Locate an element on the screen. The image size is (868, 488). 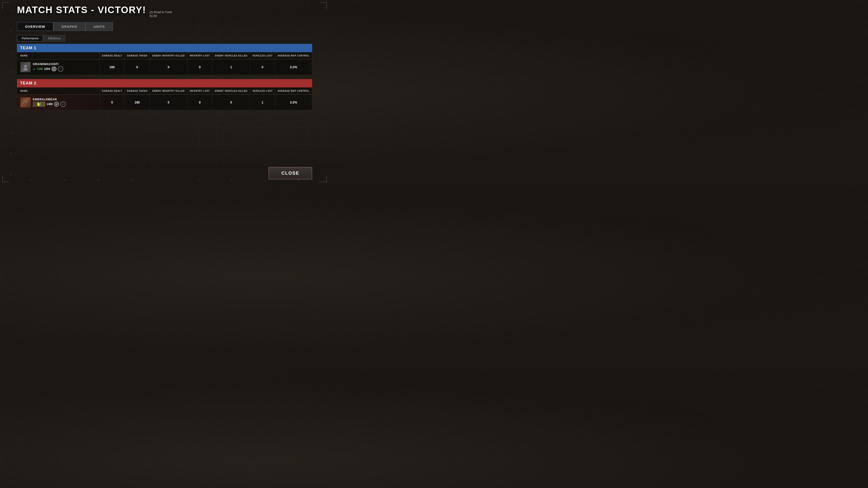
col-enemy-inf-killed-t1: ENEMY INFANTRY KILLED is located at coordinates (168, 56).